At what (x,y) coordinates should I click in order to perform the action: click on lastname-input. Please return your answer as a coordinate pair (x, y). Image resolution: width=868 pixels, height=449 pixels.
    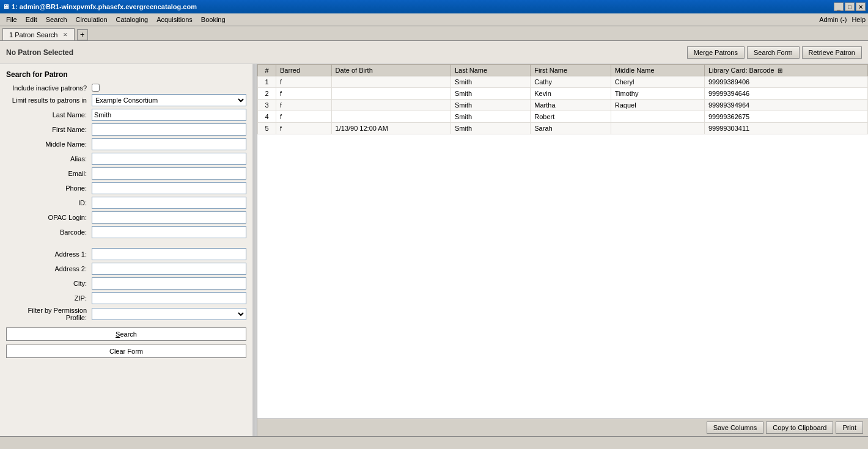
    Looking at the image, I should click on (169, 115).